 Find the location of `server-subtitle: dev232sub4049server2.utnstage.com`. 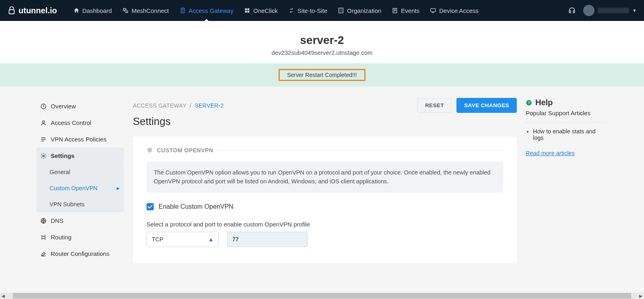

server-subtitle: dev232sub4049server2.utnstage.com is located at coordinates (322, 52).